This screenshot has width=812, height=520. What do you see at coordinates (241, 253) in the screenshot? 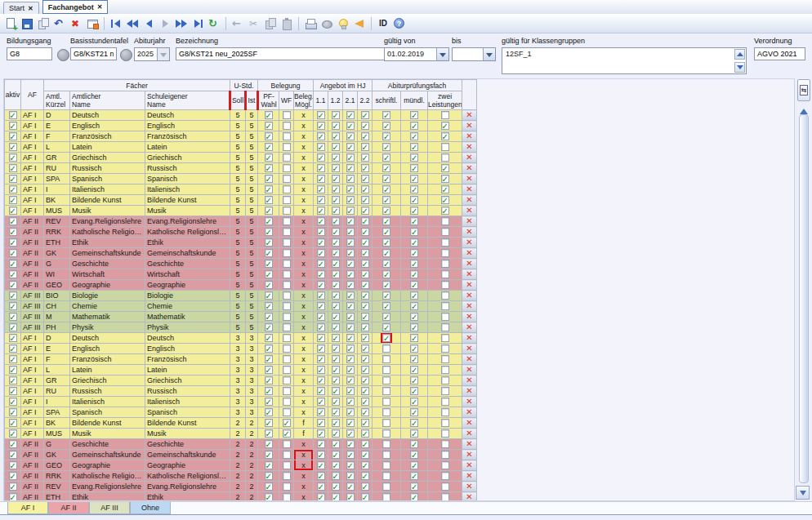
I see `table-row: ✓AF IIGKGemeinschaftskundeGemeinschaftsk…` at bounding box center [241, 253].